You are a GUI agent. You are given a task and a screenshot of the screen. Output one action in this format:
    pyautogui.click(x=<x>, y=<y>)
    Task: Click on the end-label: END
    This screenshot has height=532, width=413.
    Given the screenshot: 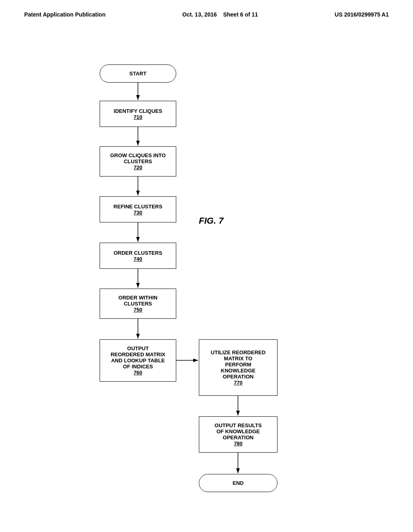 What is the action you would take?
    pyautogui.click(x=238, y=483)
    